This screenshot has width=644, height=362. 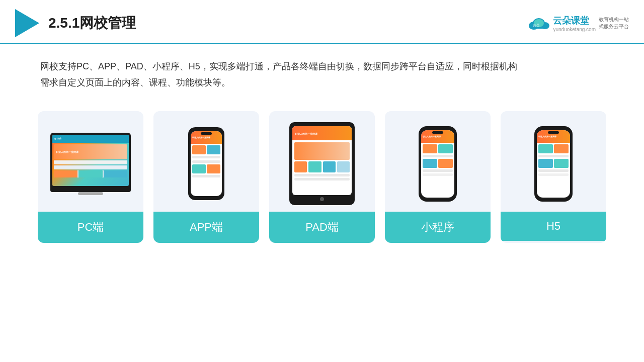 What do you see at coordinates (438, 177) in the screenshot?
I see `card-miniapp: 职达人的第一堂网课` at bounding box center [438, 177].